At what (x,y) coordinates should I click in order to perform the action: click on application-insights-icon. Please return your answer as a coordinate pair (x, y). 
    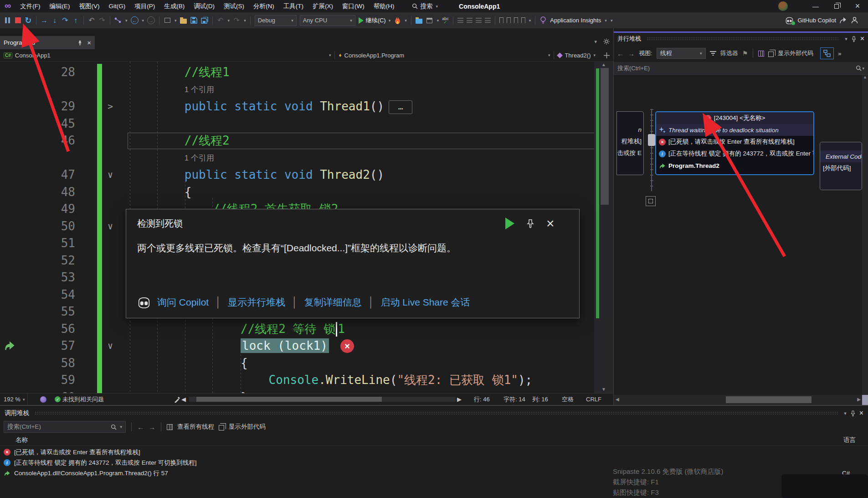
    Looking at the image, I should click on (543, 21).